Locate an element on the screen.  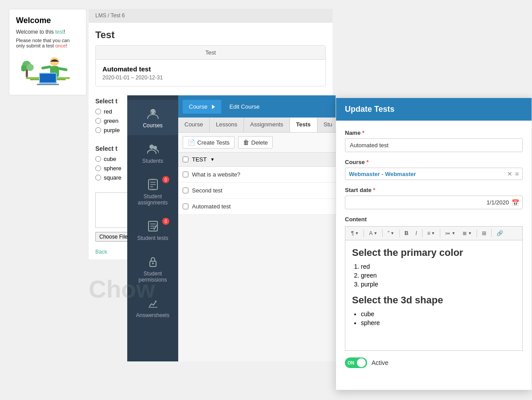
radio-red-input is located at coordinates (98, 112).